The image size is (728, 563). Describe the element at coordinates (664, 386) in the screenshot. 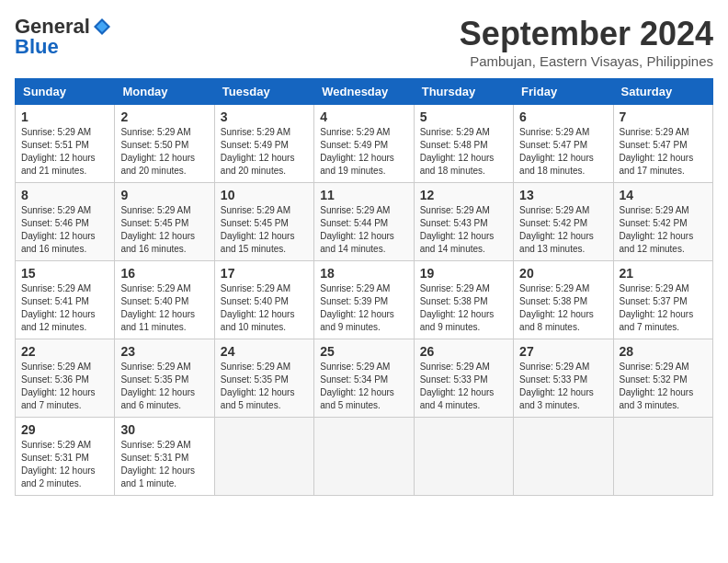

I see `cell-details: Sunrise: 5:29 AMSunset: 5:32 PMDaylight:…` at that location.